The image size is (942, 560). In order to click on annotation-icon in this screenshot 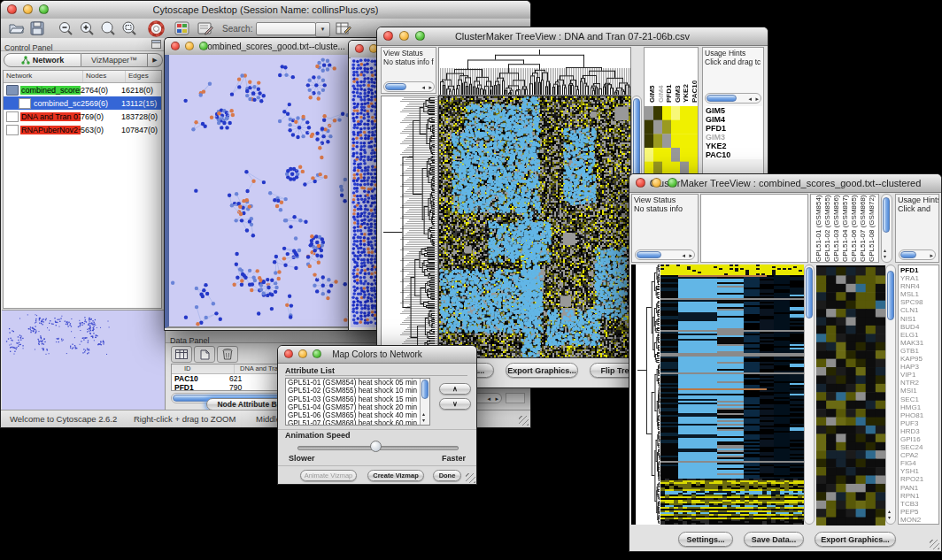, I will do `click(205, 28)`.